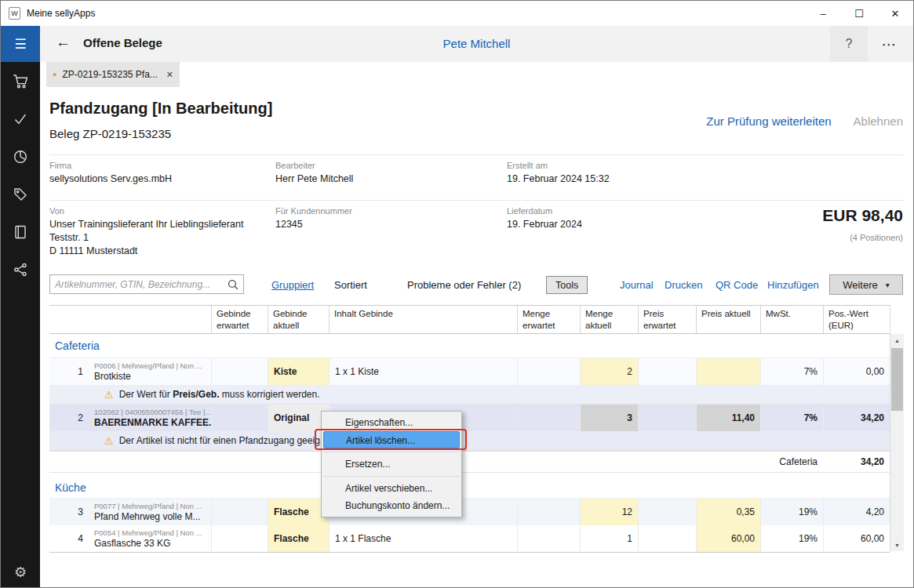 The width and height of the screenshot is (914, 588). I want to click on field-firma-value: sellysolutions Serv.ges.mbH, so click(111, 179).